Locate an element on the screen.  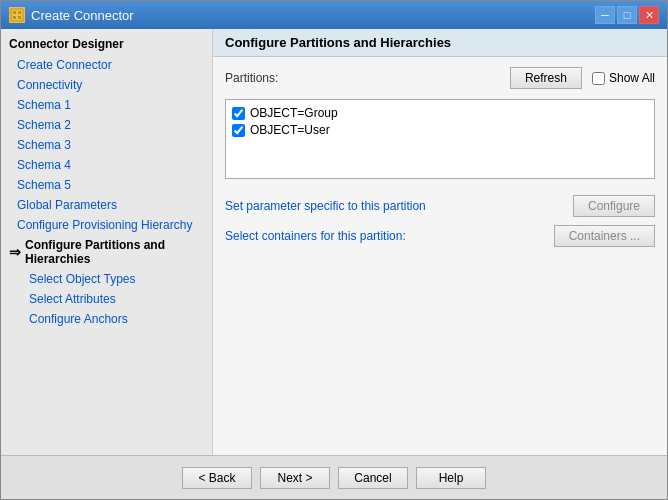
configure-button: Configure is located at coordinates (614, 206).